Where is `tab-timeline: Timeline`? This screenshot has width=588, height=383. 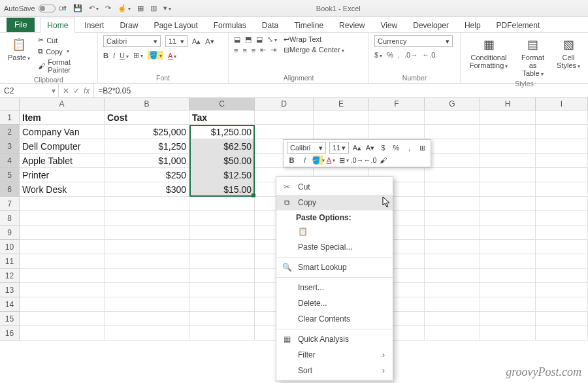 tab-timeline: Timeline is located at coordinates (308, 25).